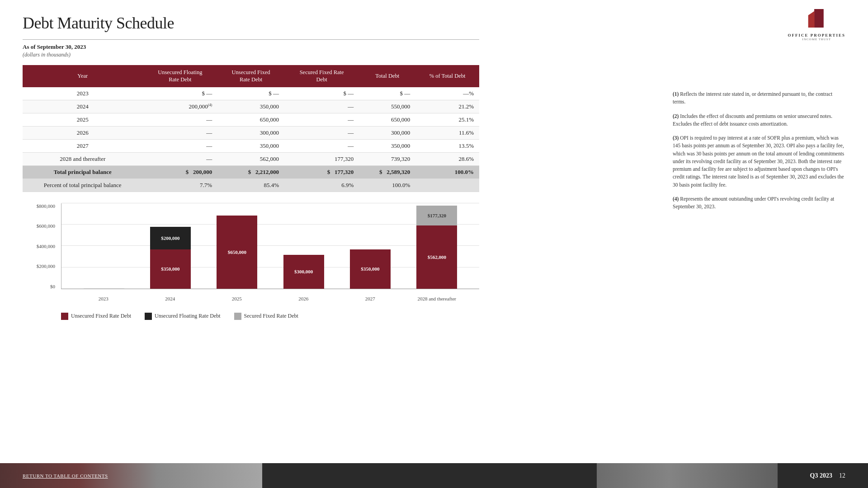  What do you see at coordinates (46, 206) in the screenshot?
I see `y-label-800: $800,000` at bounding box center [46, 206].